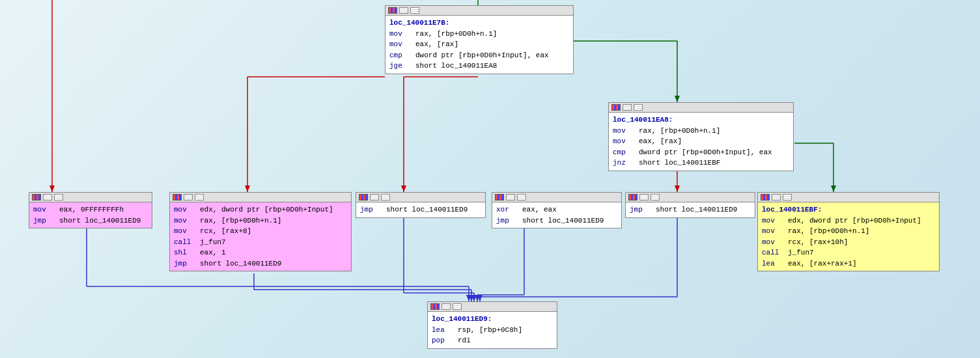 The width and height of the screenshot is (980, 358). I want to click on block-label: loc_140011ED9:, so click(492, 319).